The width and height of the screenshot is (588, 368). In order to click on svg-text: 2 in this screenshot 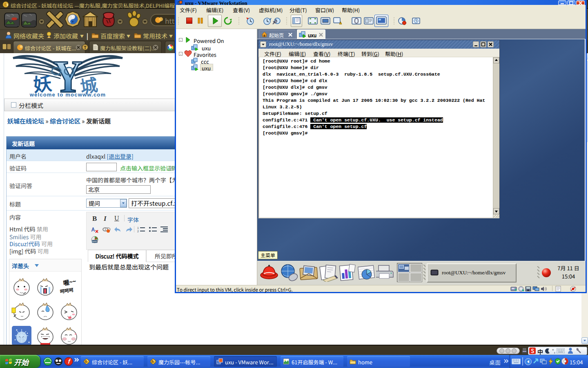, I will do `click(138, 231)`.